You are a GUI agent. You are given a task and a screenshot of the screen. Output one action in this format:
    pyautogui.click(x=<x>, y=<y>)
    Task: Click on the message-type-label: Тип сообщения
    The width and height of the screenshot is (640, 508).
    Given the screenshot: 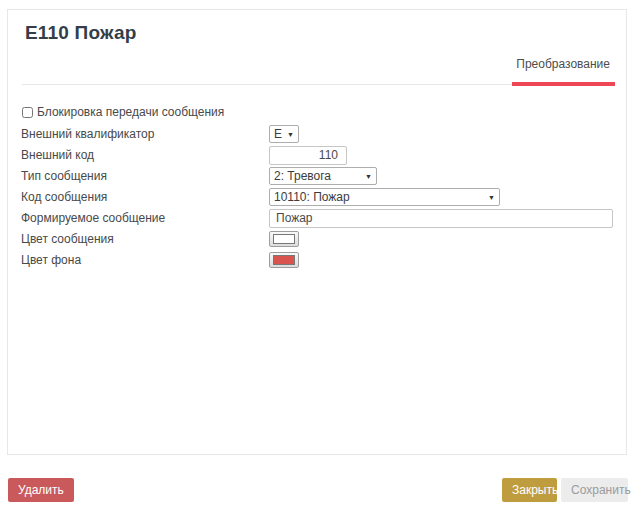 What is the action you would take?
    pyautogui.click(x=145, y=176)
    